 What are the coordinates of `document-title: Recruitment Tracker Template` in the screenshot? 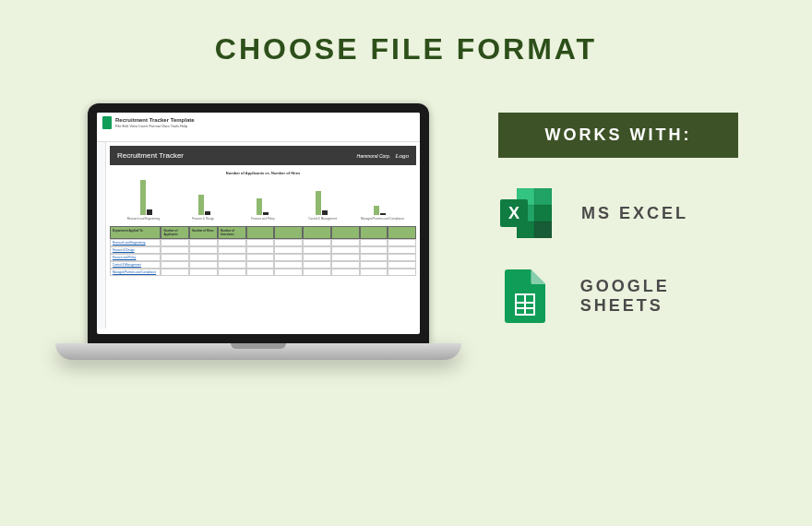 It's located at (155, 120).